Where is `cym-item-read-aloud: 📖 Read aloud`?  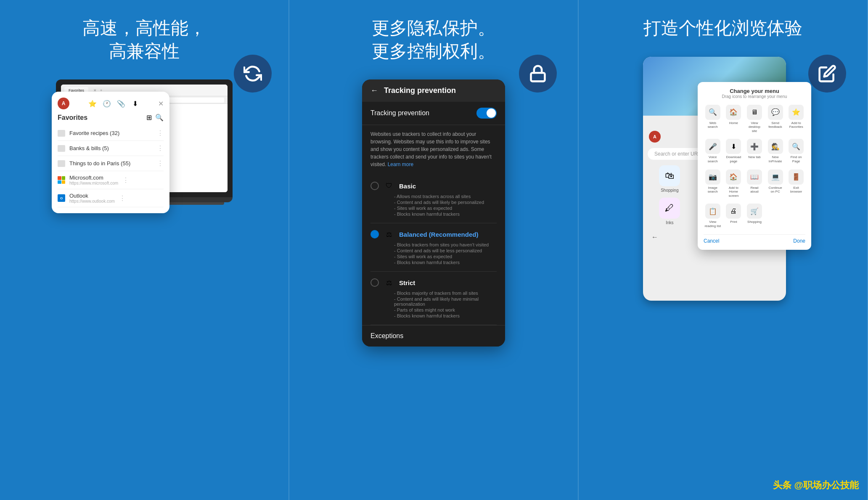
cym-item-read-aloud: 📖 Read aloud is located at coordinates (754, 184).